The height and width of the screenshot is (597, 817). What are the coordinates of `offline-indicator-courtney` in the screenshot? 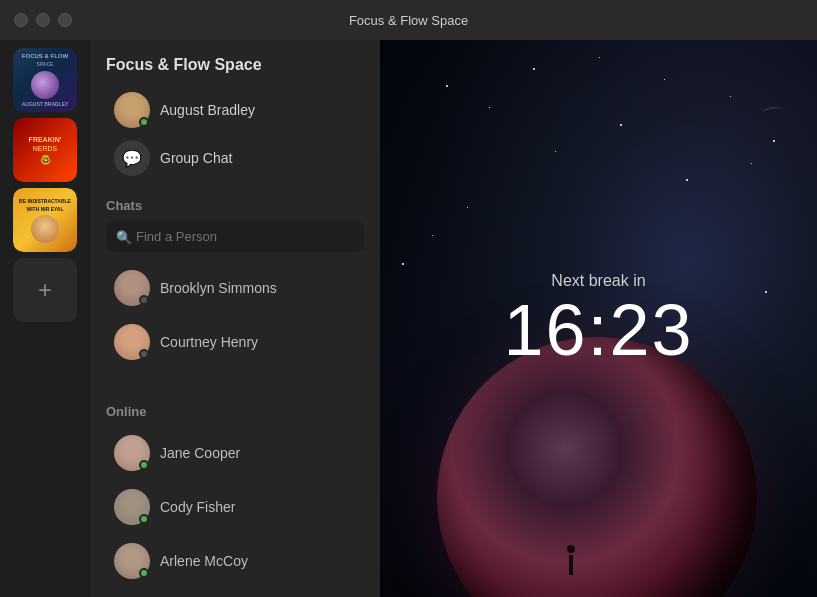 It's located at (144, 354).